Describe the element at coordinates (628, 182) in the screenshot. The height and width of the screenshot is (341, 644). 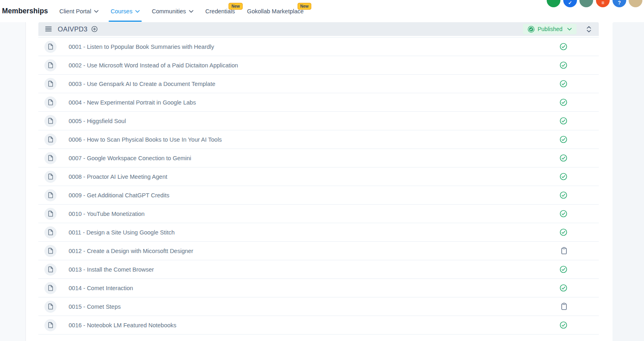
I see `adjacent-panel-preview` at that location.